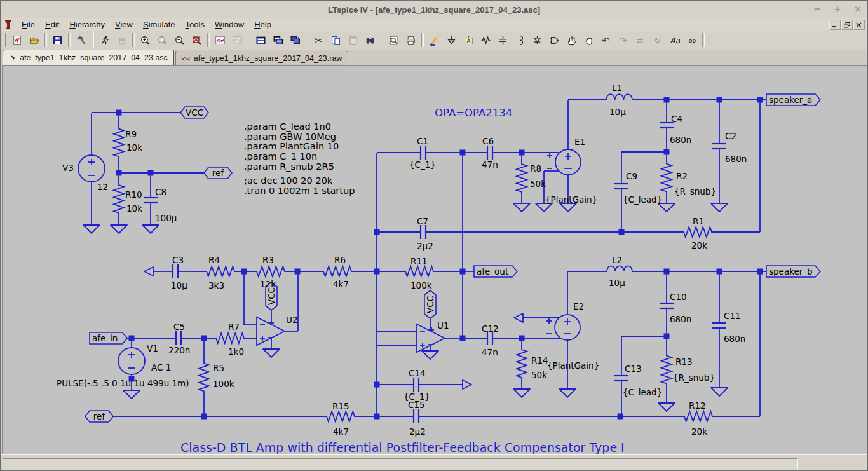 Image resolution: width=868 pixels, height=471 pixels. I want to click on tab-bar: afe_type1_1khz_square_2017_04_23.ascafe_…, so click(434, 57).